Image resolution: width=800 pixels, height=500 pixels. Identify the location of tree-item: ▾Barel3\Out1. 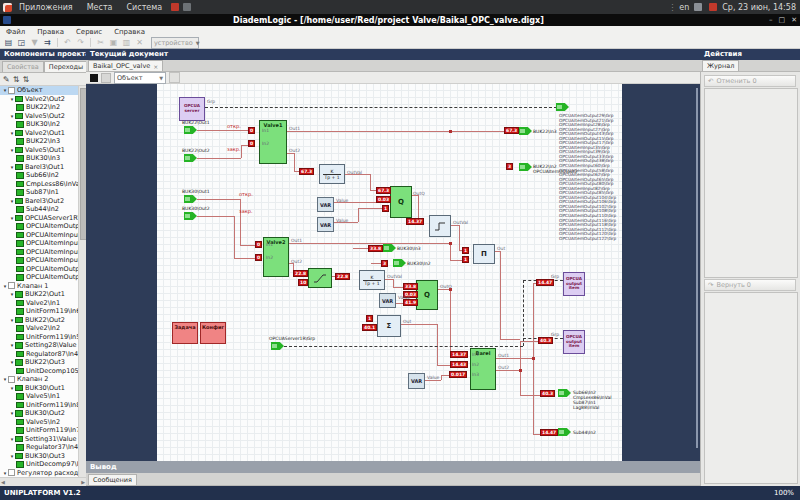
(39, 168).